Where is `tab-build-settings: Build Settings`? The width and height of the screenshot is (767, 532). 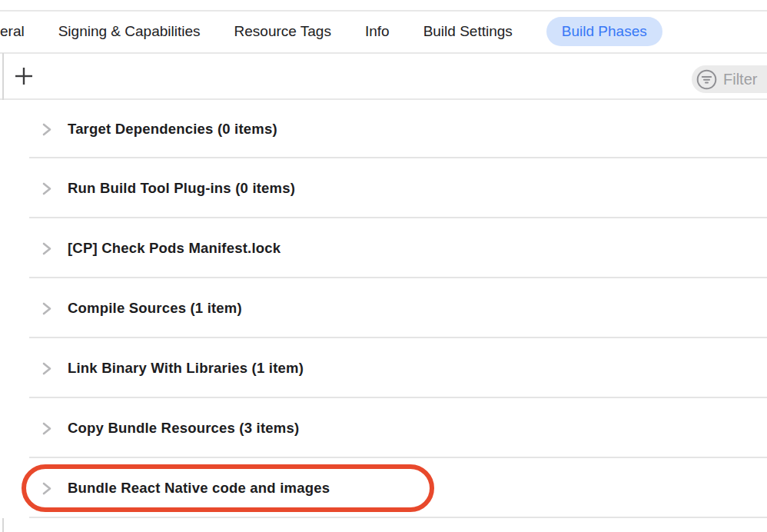
tab-build-settings: Build Settings is located at coordinates (468, 32).